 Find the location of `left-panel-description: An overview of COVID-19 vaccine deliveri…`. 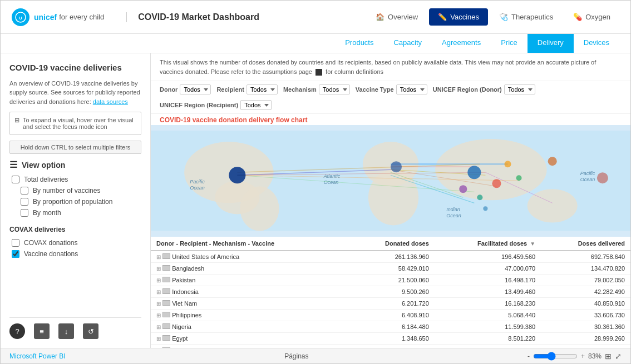

left-panel-description: An overview of COVID-19 vaccine deliveri… is located at coordinates (76, 93).